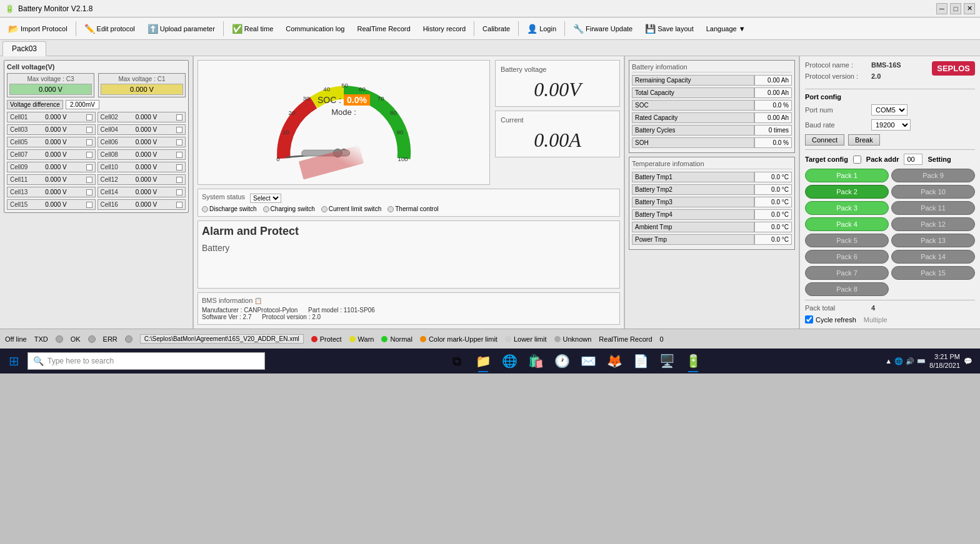 This screenshot has width=980, height=544. I want to click on history-record-button: History record, so click(444, 29).